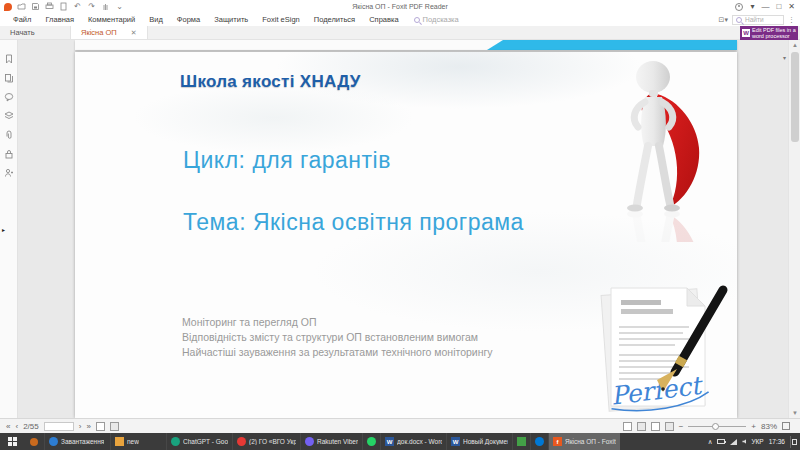 The image size is (800, 450). Describe the element at coordinates (752, 6) in the screenshot. I see `account-dropdown-icon: ▾` at that location.